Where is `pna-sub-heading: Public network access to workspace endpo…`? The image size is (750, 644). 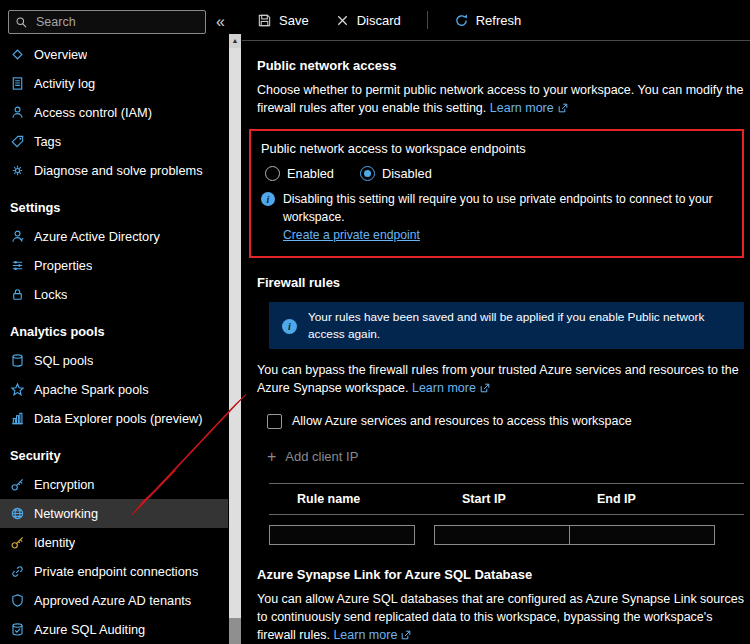
pna-sub-heading: Public network access to workspace endpo… is located at coordinates (496, 148).